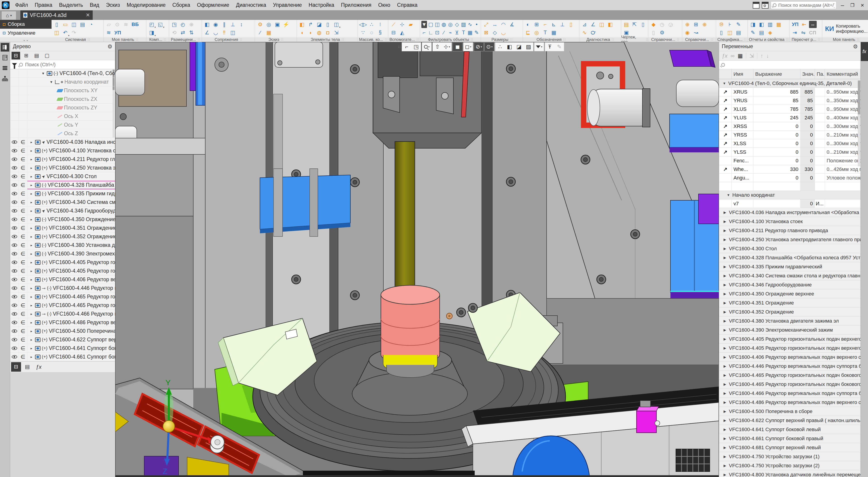 This screenshot has width=868, height=477. I want to click on circular-array-icon: ∵, so click(363, 33).